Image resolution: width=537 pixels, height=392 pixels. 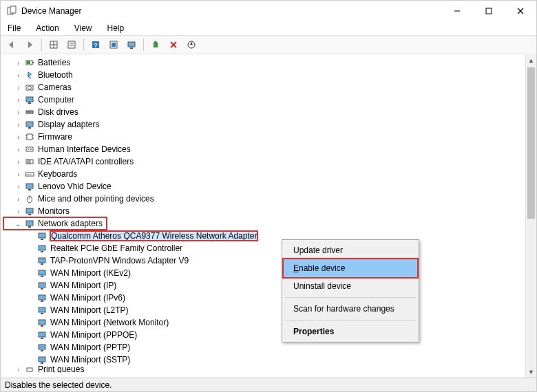 What do you see at coordinates (457, 11) in the screenshot?
I see `minimize-button` at bounding box center [457, 11].